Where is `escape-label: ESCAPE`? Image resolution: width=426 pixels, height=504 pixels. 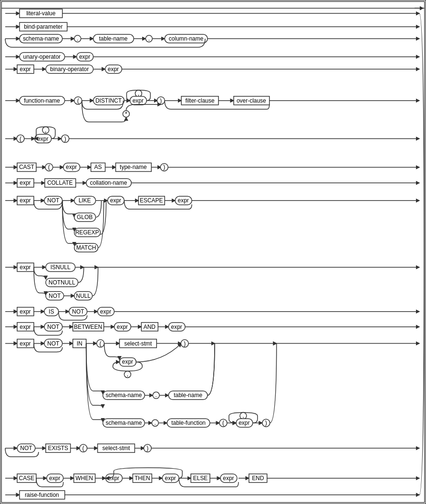
escape-label: ESCAPE is located at coordinates (152, 200).